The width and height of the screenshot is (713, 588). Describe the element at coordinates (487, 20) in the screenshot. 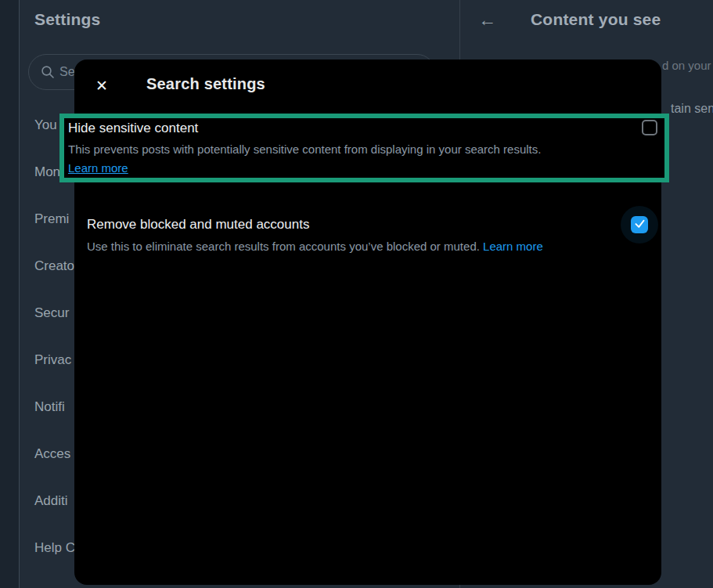

I see `back-button: ←` at that location.